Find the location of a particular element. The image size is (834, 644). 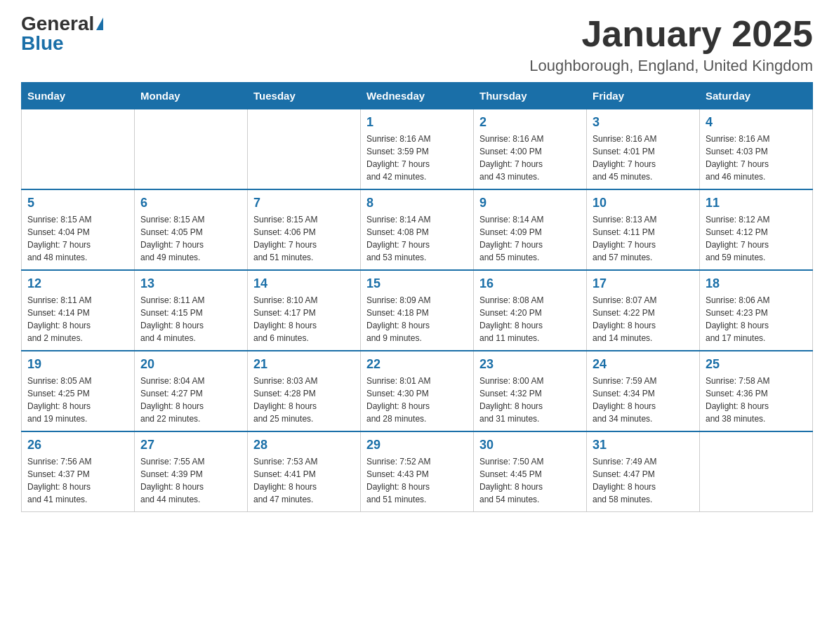

day-info: Sunrise: 8:14 AM Sunset: 4:08 PM Dayligh… is located at coordinates (417, 239).